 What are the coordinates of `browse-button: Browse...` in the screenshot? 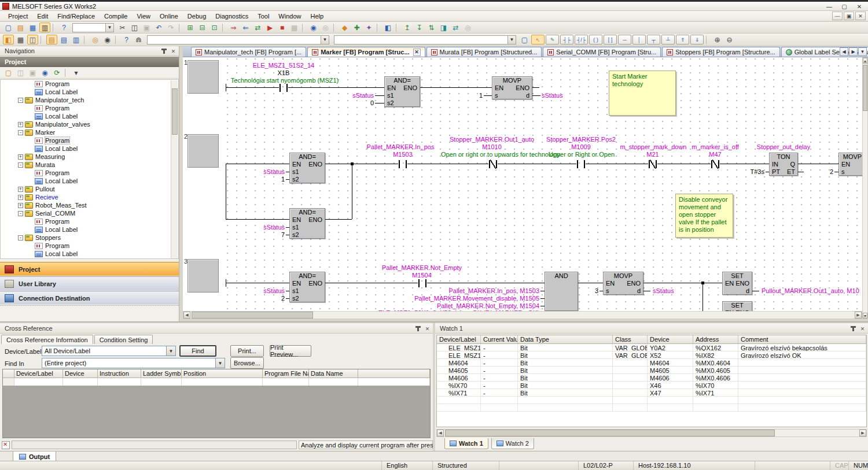 It's located at (247, 363).